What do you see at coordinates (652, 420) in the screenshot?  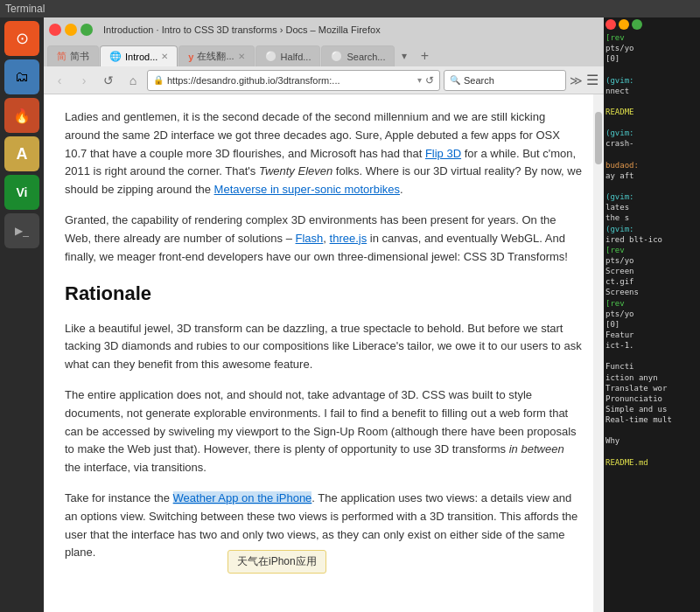 I see `terminal-line-37: Real-time mult` at bounding box center [652, 420].